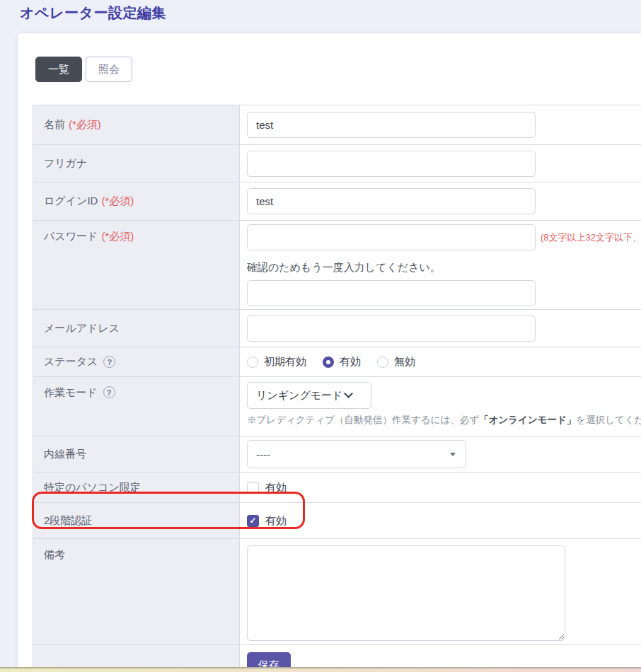 This screenshot has height=672, width=641. What do you see at coordinates (137, 163) in the screenshot?
I see `furigana-label: フリガナ` at bounding box center [137, 163].